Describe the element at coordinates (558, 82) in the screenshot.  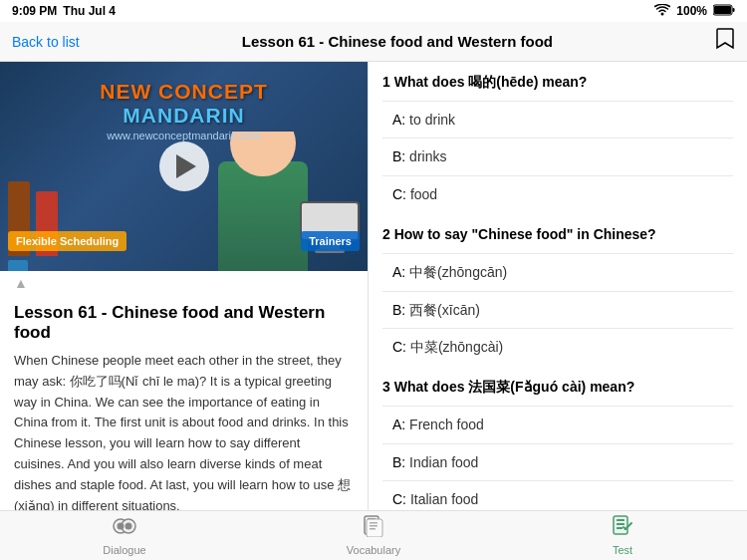
I see `question-text-1: 1 What does 喝的(hēde) mean?` at that location.